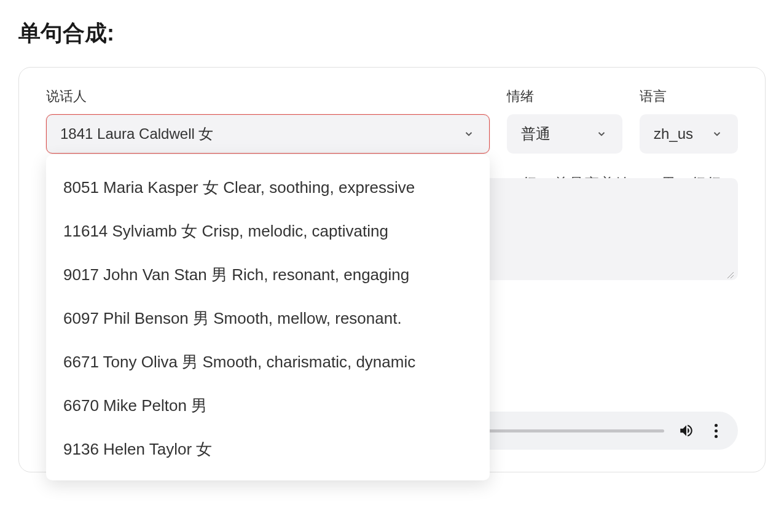 The width and height of the screenshot is (784, 532). Describe the element at coordinates (268, 134) in the screenshot. I see `speaker-select: 1841 Laura Caldwell 女` at that location.